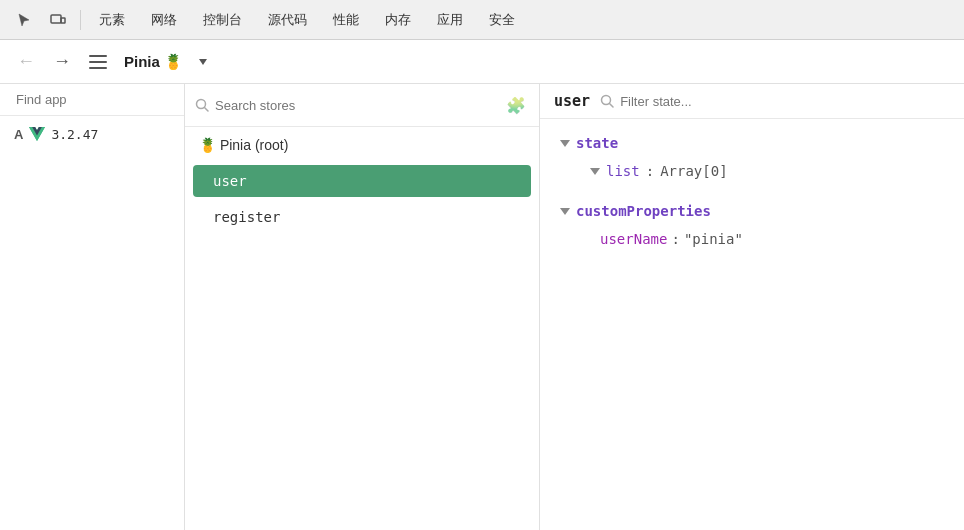  I want to click on state-section-header: state, so click(752, 143).